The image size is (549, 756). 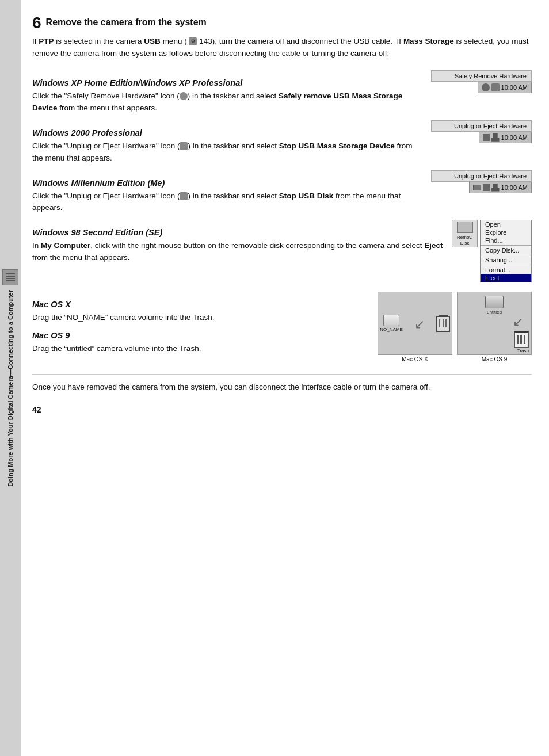 I want to click on osx-drag-items: NO_NAME ↙, so click(x=415, y=323).